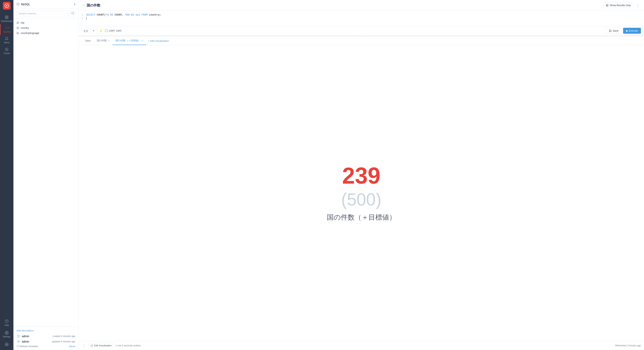 The image size is (644, 350). I want to click on tab-kpi2-close: ×, so click(142, 40).